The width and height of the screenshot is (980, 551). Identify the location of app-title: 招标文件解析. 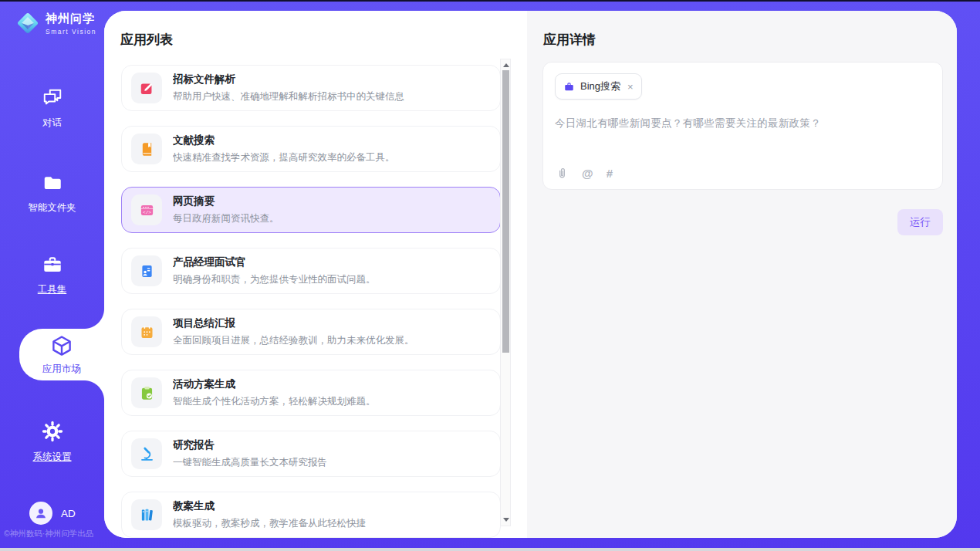
(289, 79).